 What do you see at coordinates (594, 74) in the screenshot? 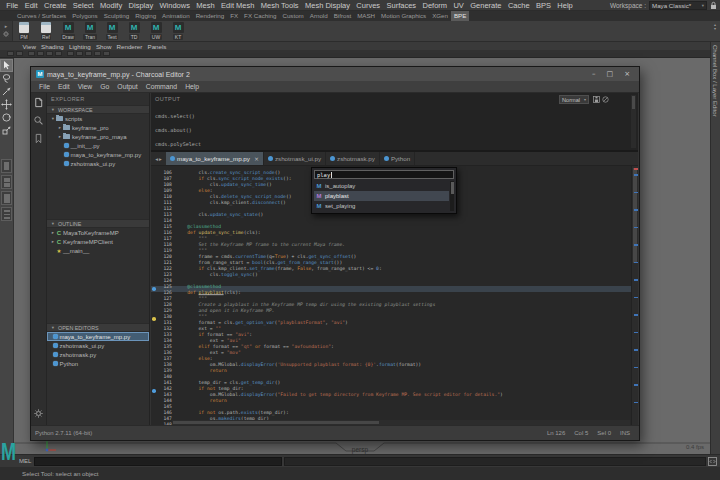
I see `minimize-button: –` at bounding box center [594, 74].